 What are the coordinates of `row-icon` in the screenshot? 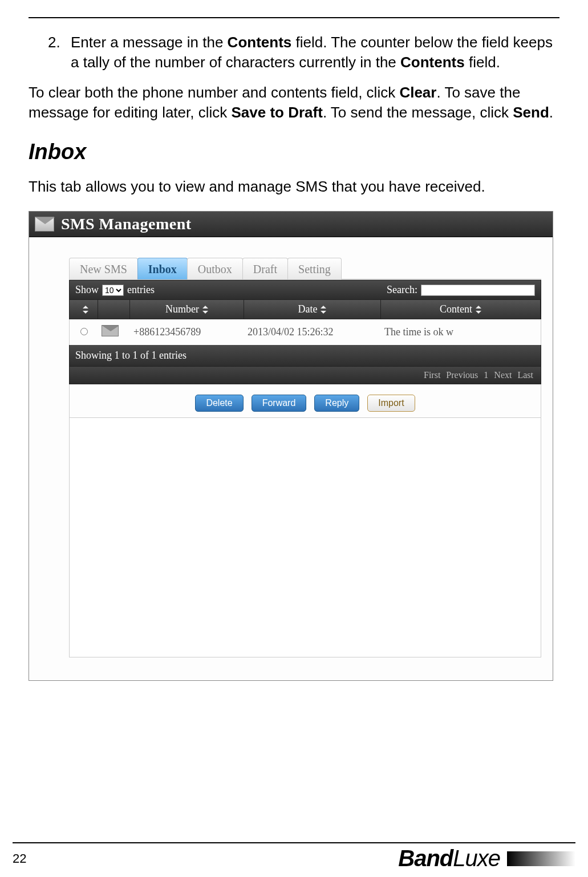 It's located at (114, 332).